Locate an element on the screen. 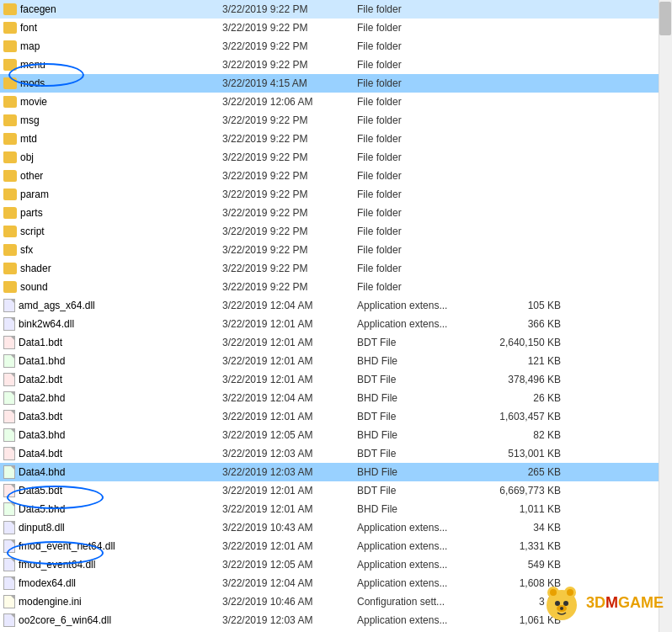 This screenshot has width=672, height=632. col-size: 6,669,773 KB is located at coordinates (530, 491).